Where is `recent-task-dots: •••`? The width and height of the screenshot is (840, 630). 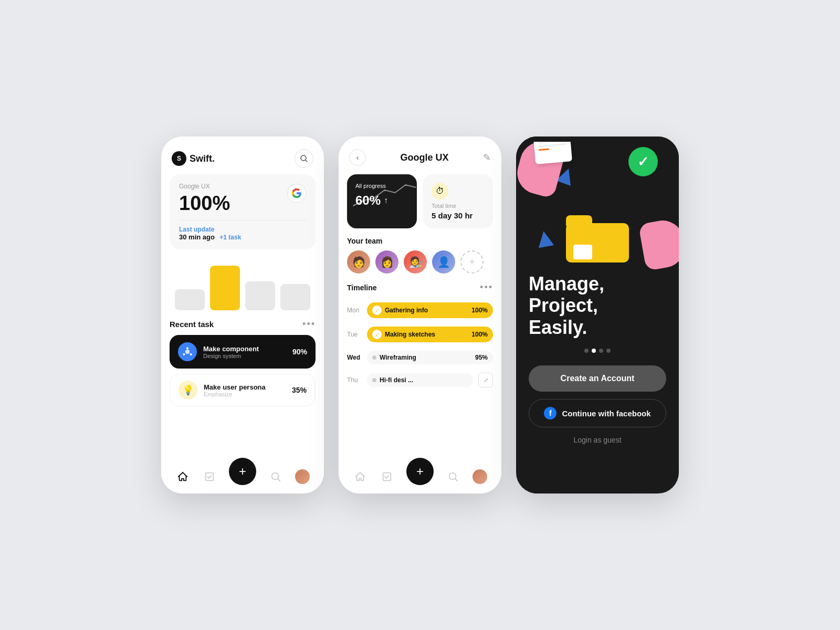 recent-task-dots: ••• is located at coordinates (309, 324).